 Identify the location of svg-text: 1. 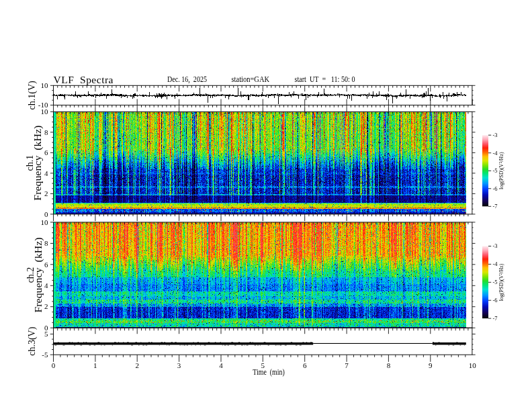
(95, 365).